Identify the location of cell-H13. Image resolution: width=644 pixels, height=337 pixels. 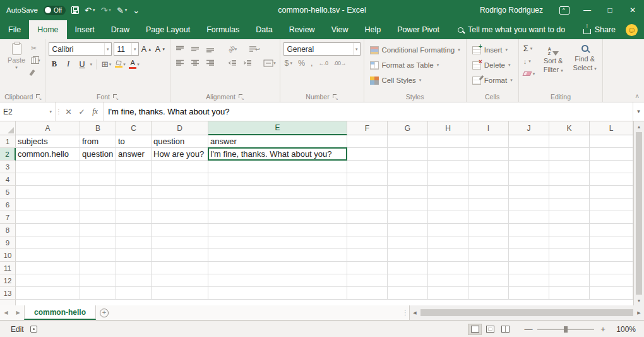
(448, 293).